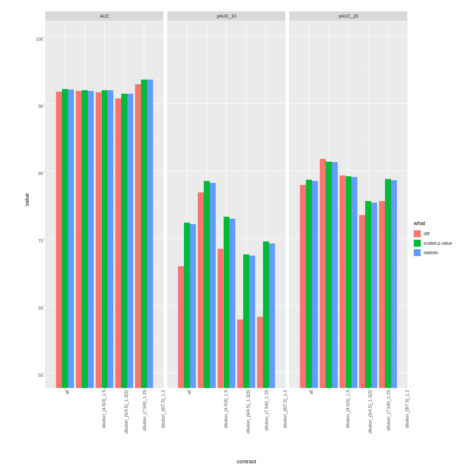 The width and height of the screenshot is (476, 476). I want to click on legend-item-scaled-p-value: scaled.p.value, so click(433, 243).